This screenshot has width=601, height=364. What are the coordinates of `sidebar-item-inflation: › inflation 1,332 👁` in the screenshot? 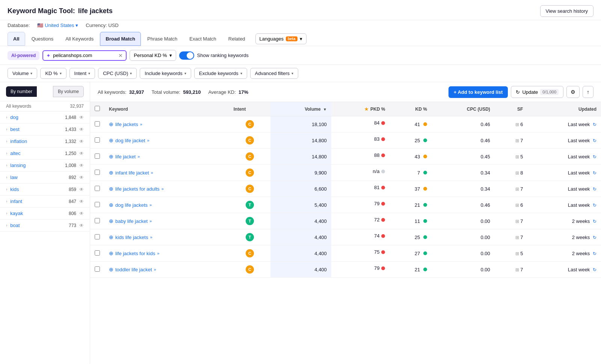 It's located at (45, 141).